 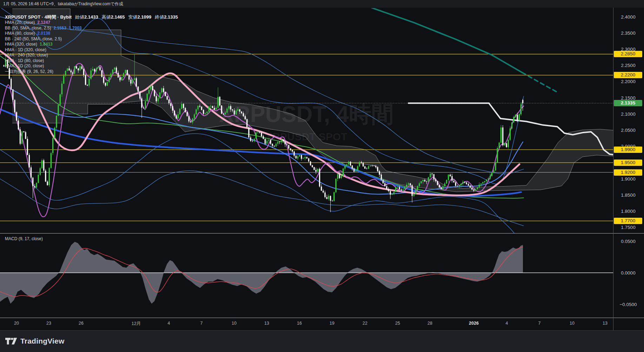 I want to click on indicator-name: HMA · 1D (80, close), so click(x=25, y=61).